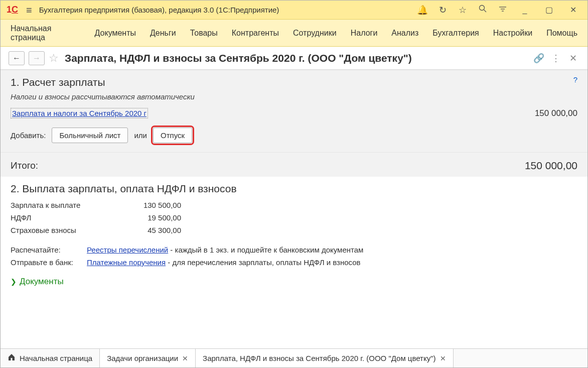 The image size is (588, 368). Describe the element at coordinates (127, 250) in the screenshot. I see `link-registry: Реестры перечислений` at that location.